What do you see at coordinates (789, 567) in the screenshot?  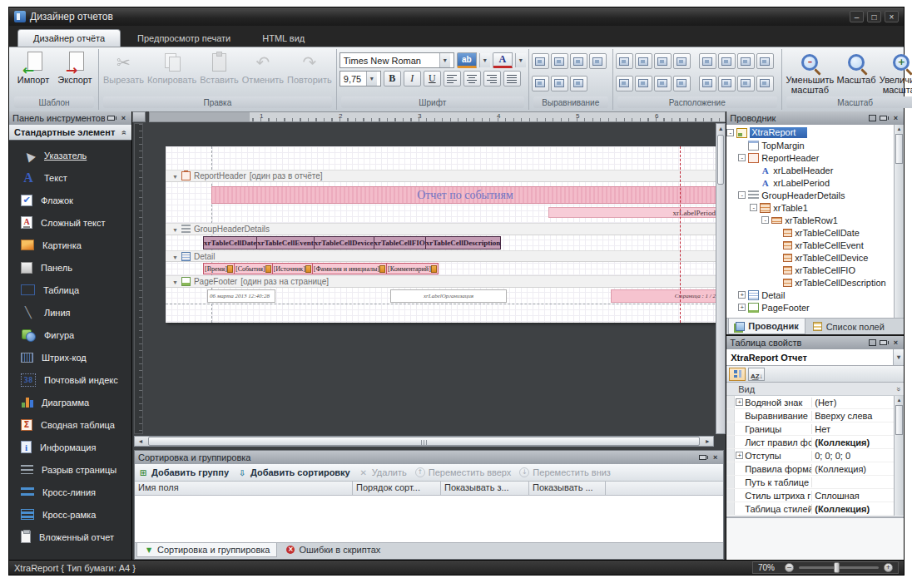 I see `zoom-out-button: –` at bounding box center [789, 567].